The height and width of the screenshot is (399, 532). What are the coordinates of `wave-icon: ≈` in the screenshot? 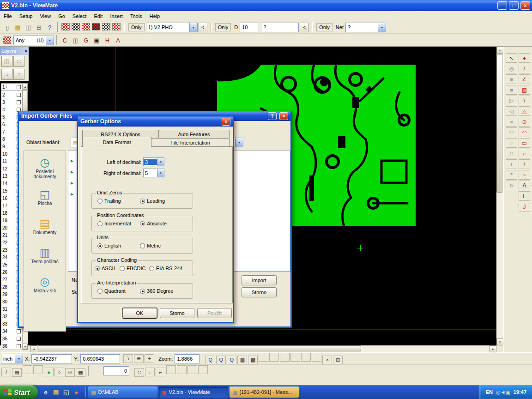 It's located at (512, 122).